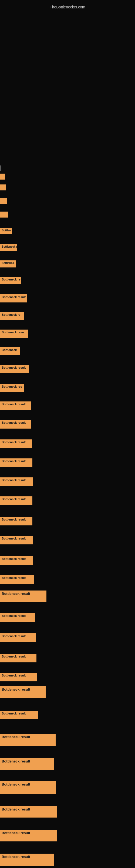  Describe the element at coordinates (28, 740) in the screenshot. I see `bottleneck-bar-32: Bottleneck result` at that location.